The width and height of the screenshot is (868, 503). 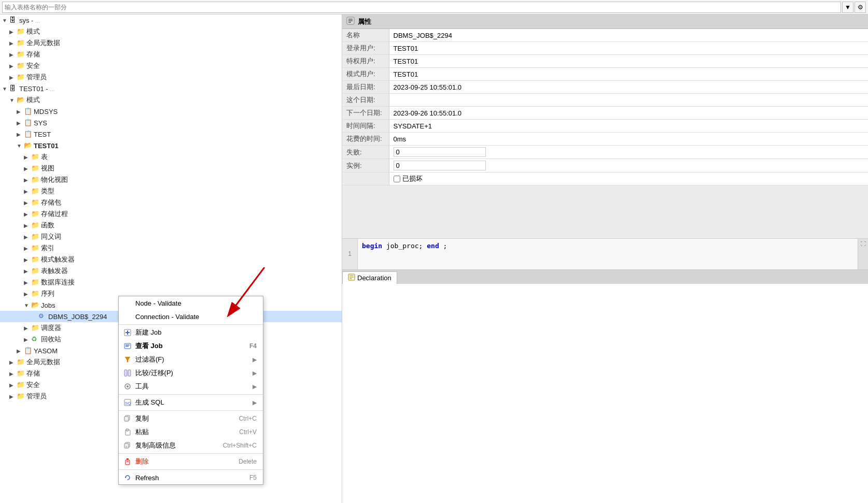 I want to click on folder-icon-模式2: 📂, so click(x=21, y=100).